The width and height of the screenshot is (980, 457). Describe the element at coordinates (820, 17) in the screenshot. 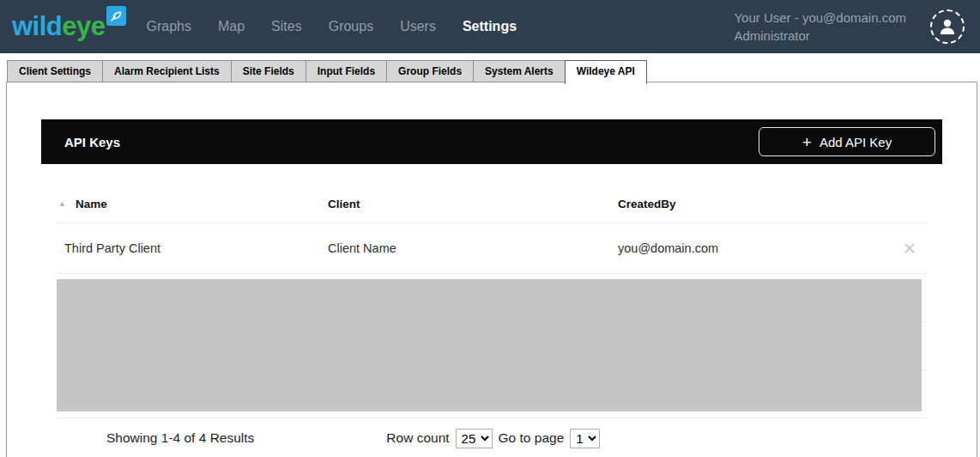

I see `user-name-email: Your User - you@domain.com` at that location.